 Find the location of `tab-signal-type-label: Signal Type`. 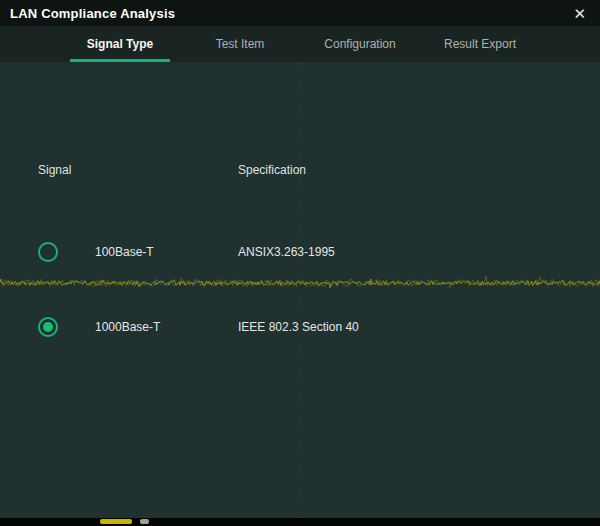

tab-signal-type-label: Signal Type is located at coordinates (120, 44).